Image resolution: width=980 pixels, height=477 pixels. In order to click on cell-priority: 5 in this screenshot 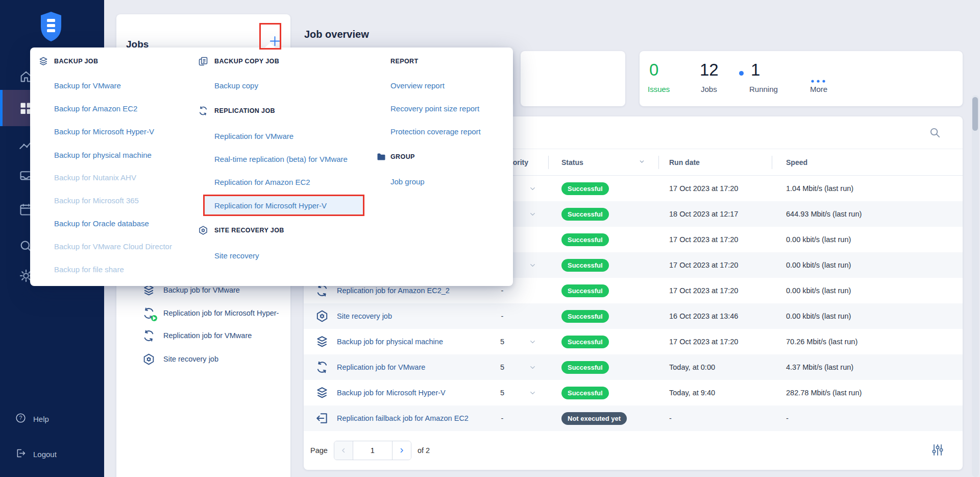, I will do `click(502, 393)`.